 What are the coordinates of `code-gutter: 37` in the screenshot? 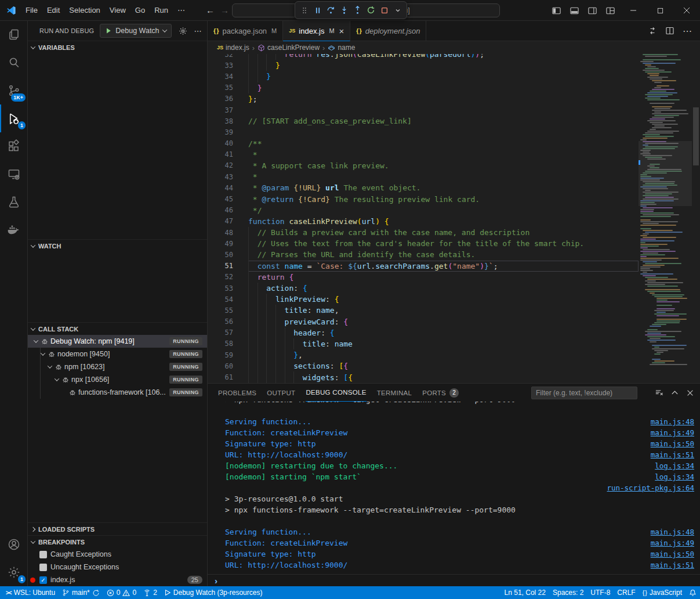 It's located at (228, 110).